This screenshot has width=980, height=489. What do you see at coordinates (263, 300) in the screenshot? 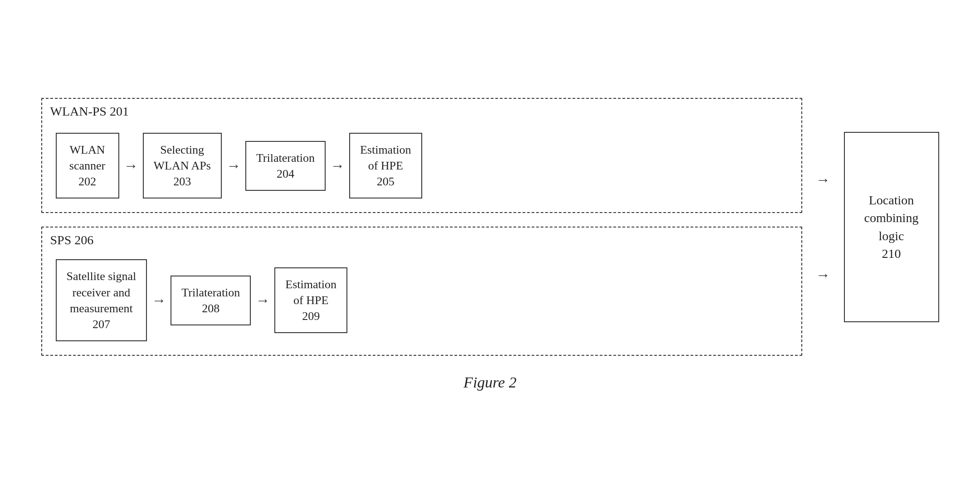
I see `arrow-5: →` at bounding box center [263, 300].